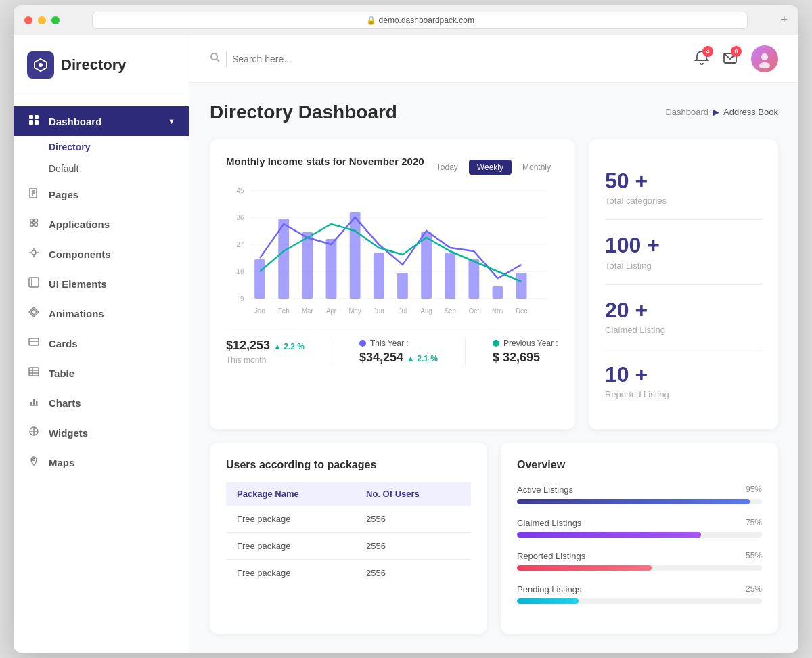  Describe the element at coordinates (348, 538) in the screenshot. I see `packages-card: Users according to packages Package Name…` at that location.